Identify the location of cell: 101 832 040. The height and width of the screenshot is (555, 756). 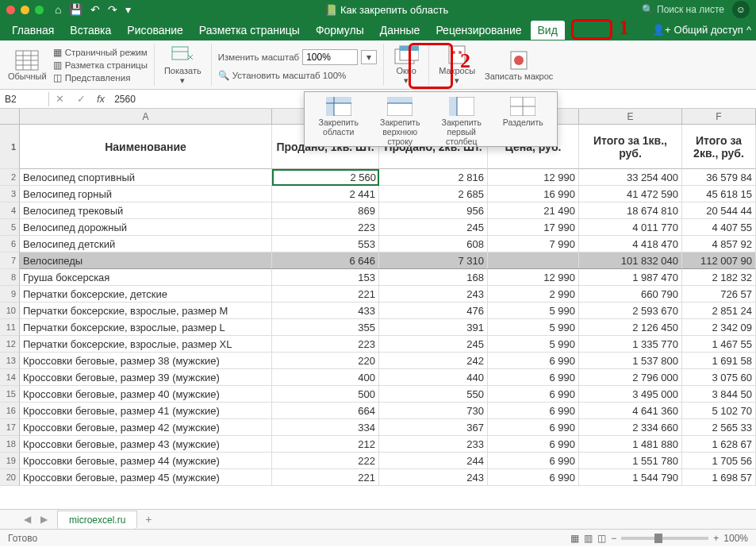
(631, 260).